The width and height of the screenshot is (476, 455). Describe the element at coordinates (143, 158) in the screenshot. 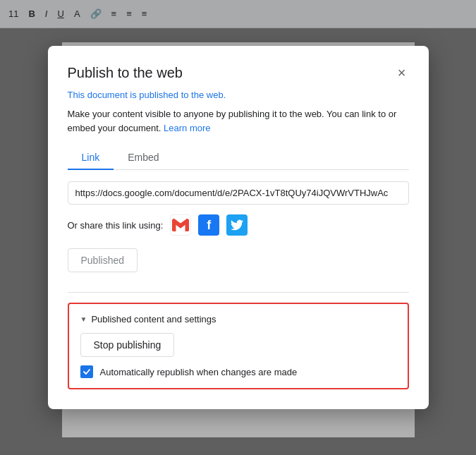

I see `tab-embed: Embed` at that location.